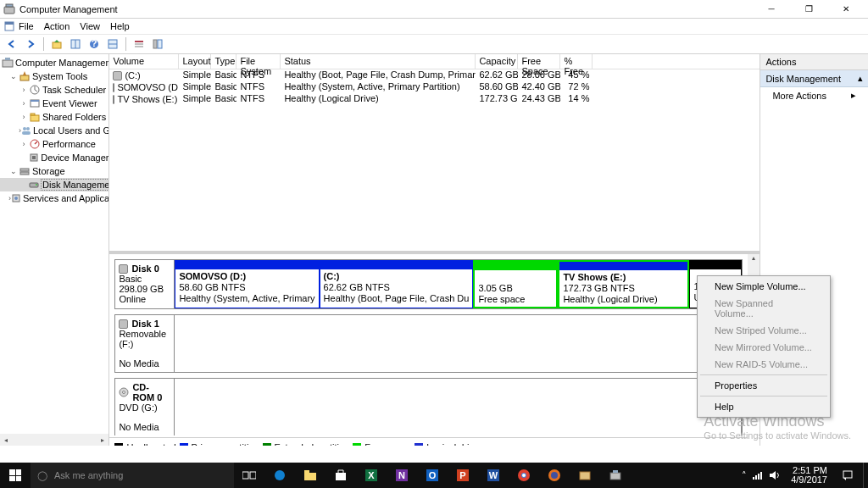  Describe the element at coordinates (54, 440) in the screenshot. I see `tree-h-scrollbar: ◂▸` at that location.